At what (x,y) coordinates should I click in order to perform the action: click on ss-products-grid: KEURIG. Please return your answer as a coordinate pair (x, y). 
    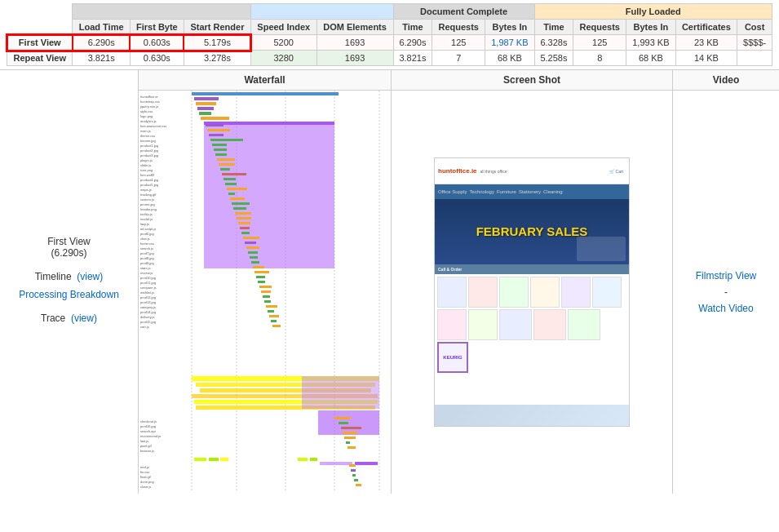
    Looking at the image, I should click on (532, 339).